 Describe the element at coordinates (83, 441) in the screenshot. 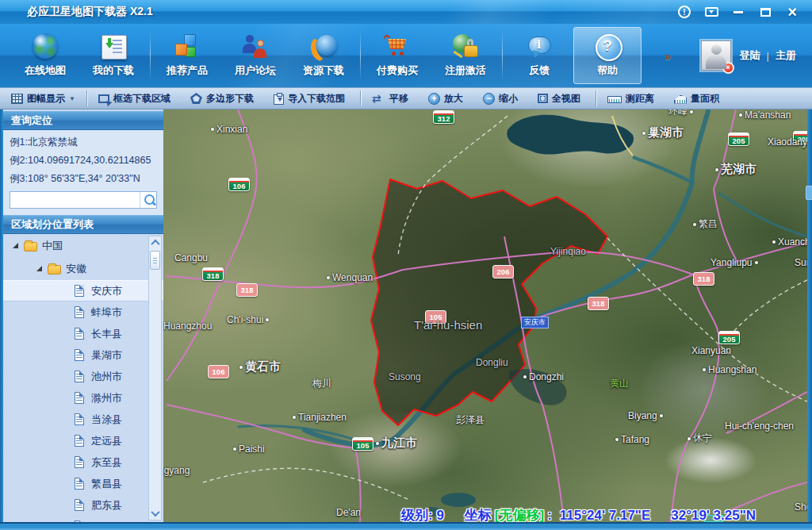

I see `tree-item: 定远县` at that location.